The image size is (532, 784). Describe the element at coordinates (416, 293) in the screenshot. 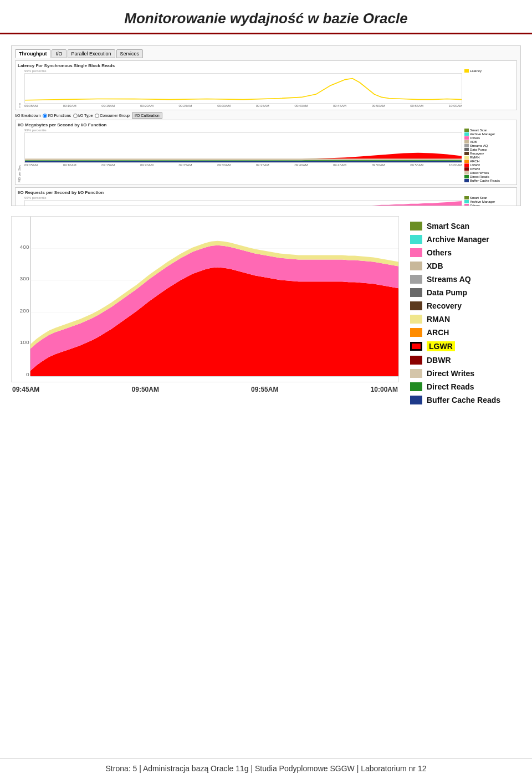

I see `data-pump-color` at that location.